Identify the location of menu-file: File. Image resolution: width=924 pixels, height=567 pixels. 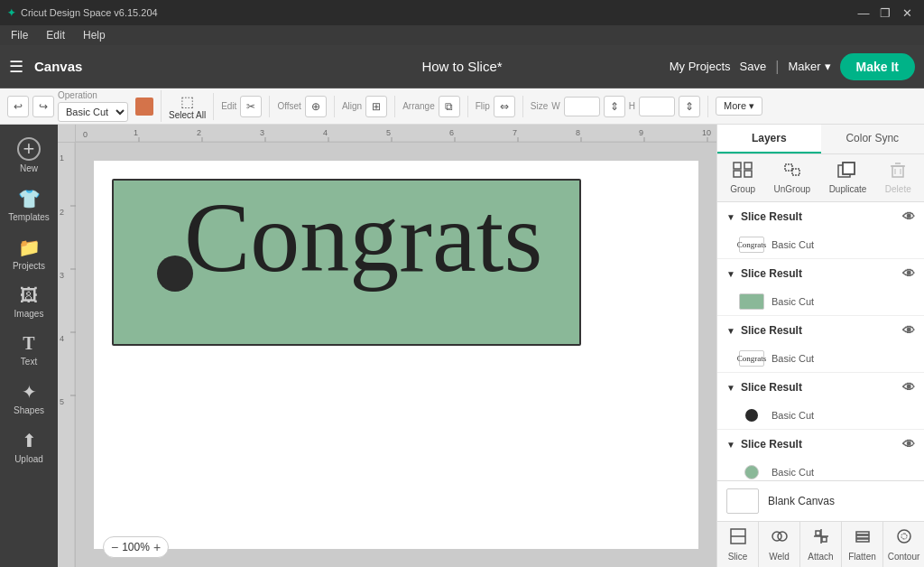
(20, 35).